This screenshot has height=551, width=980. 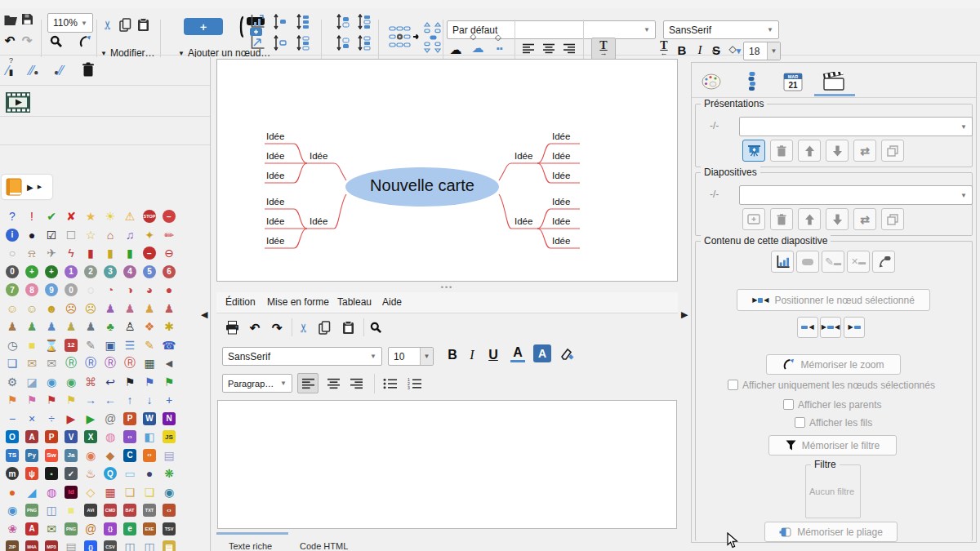 I want to click on palette-icon: ❀, so click(x=12, y=529).